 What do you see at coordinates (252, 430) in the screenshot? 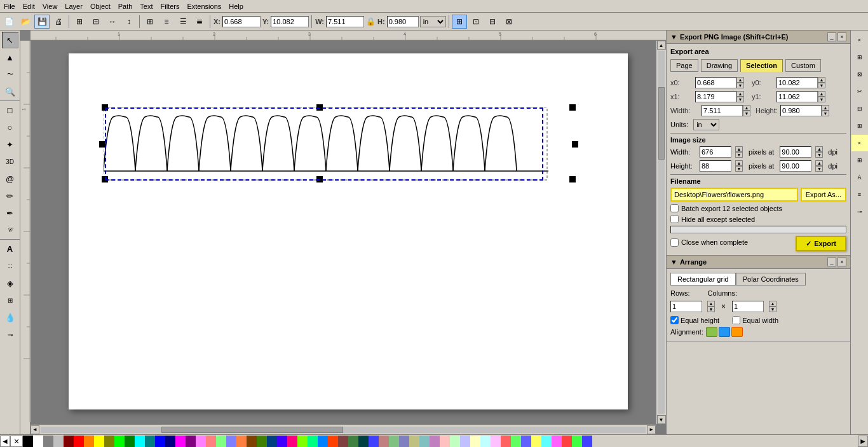
I see `h-scroll-thumb` at bounding box center [252, 430].